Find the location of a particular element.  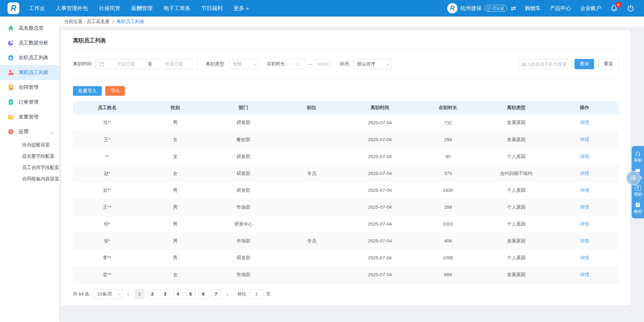

tenure-max-input is located at coordinates (323, 64).